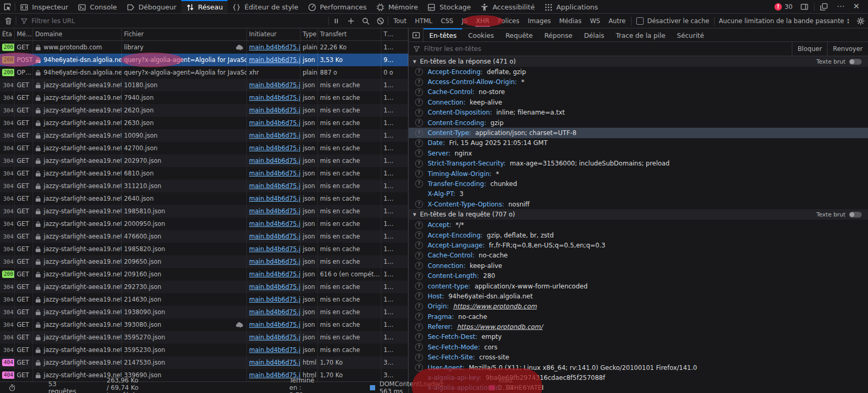 Image resolution: width=868 pixels, height=393 pixels. Describe the element at coordinates (204, 85) in the screenshot. I see `table-row: 304GETjazzy-starlight-aeea19.netli…10180…` at that location.